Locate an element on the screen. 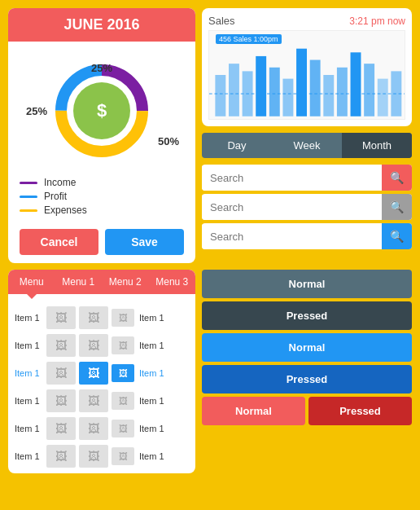 The width and height of the screenshot is (420, 510). search-button-2: 🔍 is located at coordinates (397, 207).